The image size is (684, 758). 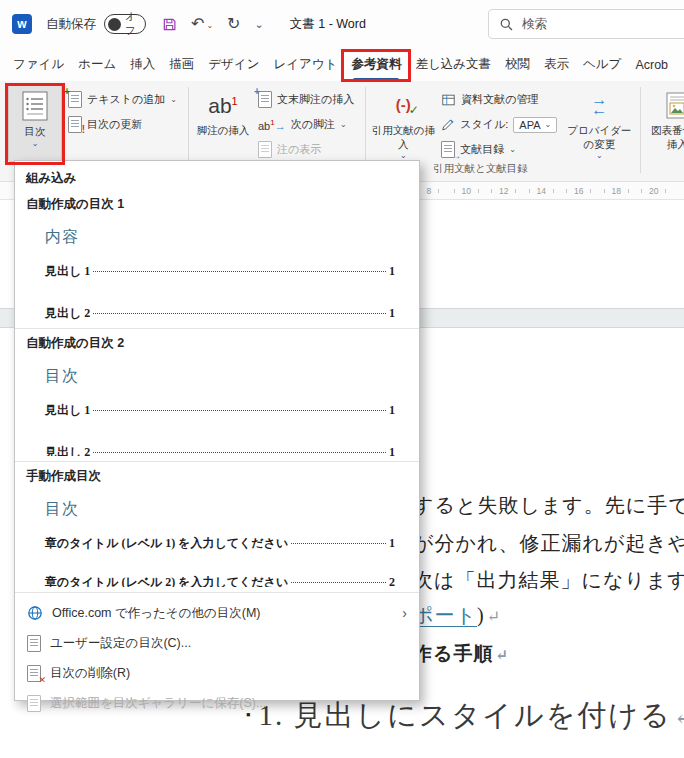 What do you see at coordinates (599, 123) in the screenshot?
I see `change-provider-button: →← プロバイダーの変更 ⌄` at bounding box center [599, 123].